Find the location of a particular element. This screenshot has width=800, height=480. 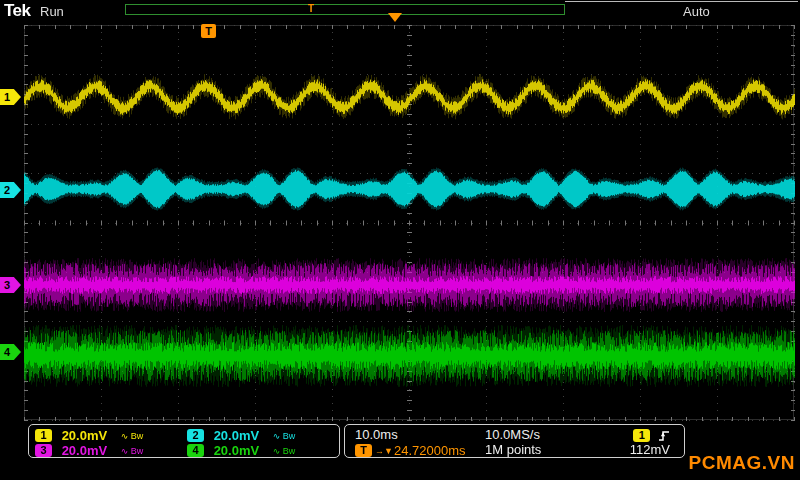

trigger-source-badge: 1 is located at coordinates (642, 436).